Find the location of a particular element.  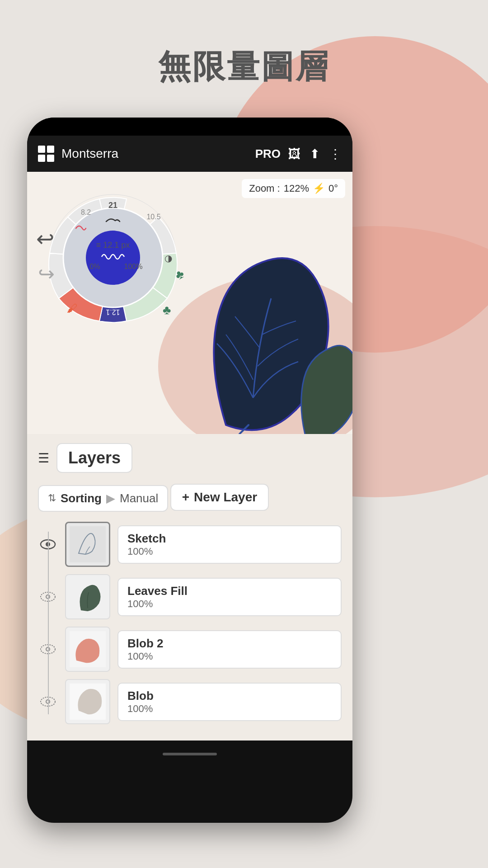

zoom-flash-icon: ⚡ is located at coordinates (319, 189).